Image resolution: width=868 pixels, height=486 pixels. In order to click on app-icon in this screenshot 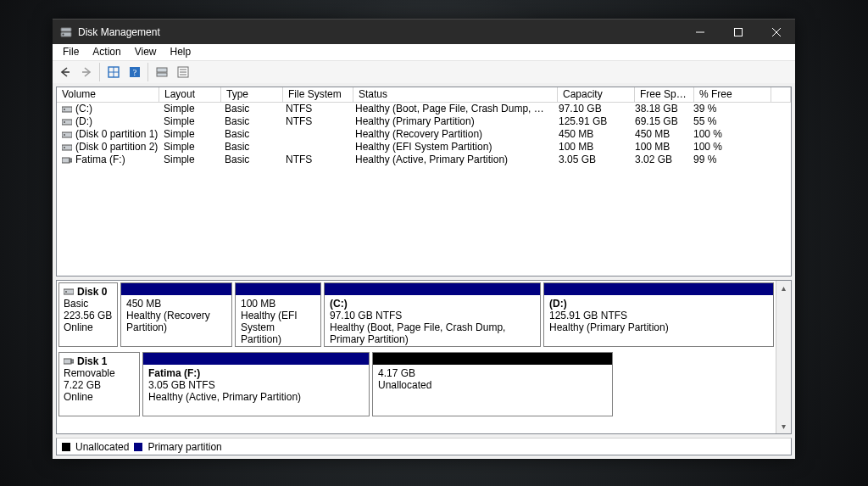, I will do `click(66, 32)`.